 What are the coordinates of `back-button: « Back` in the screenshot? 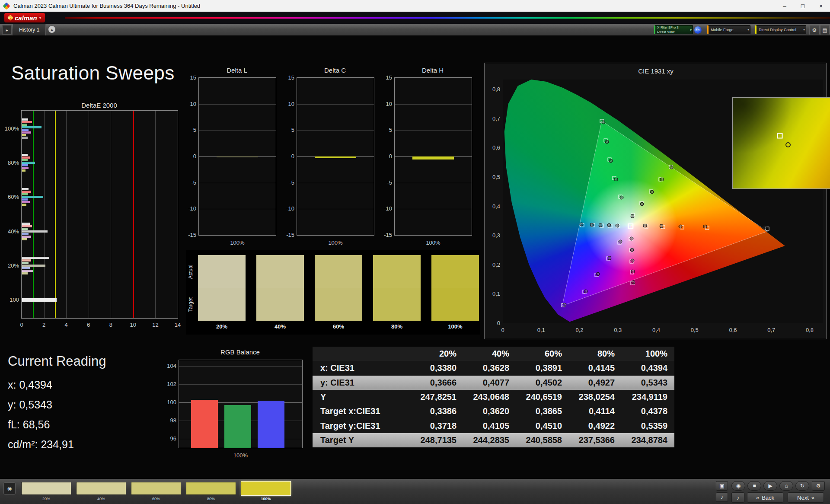 It's located at (765, 498).